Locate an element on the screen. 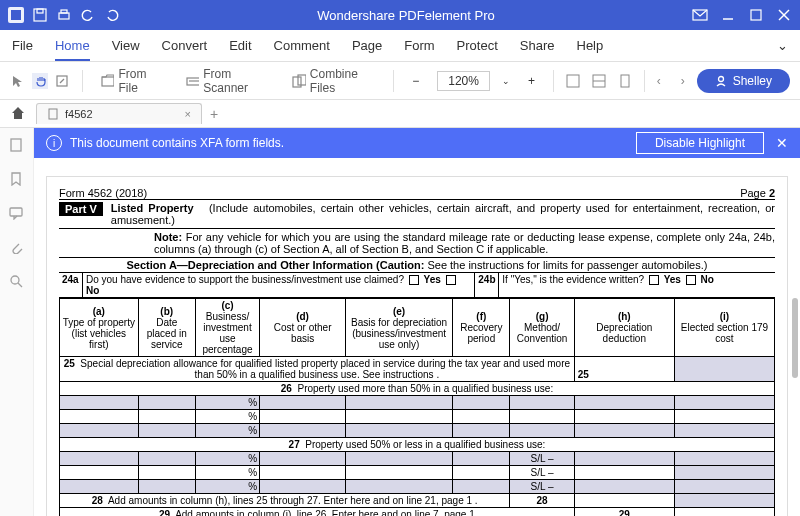 This screenshot has height=516, width=800. toolbar: From File From Scanner Combine Files − 1… is located at coordinates (400, 81).